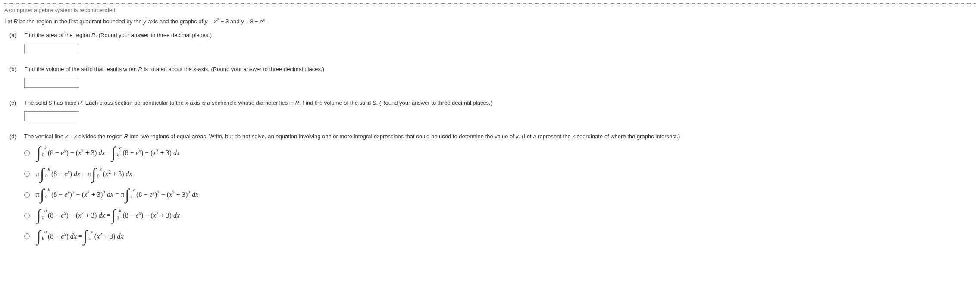 Image resolution: width=980 pixels, height=308 pixels. I want to click on part-a-text: Find the area of the region R. (Round yo…, so click(118, 35).